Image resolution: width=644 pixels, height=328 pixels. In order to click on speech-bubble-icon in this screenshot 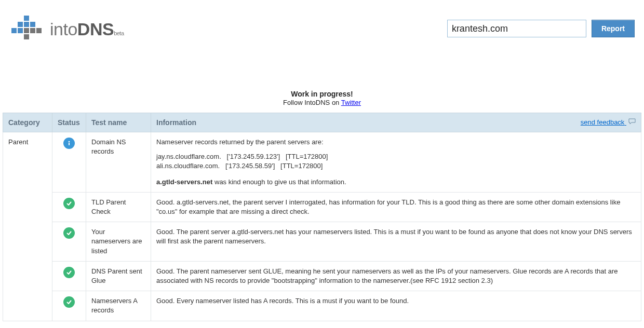, I will do `click(632, 122)`.